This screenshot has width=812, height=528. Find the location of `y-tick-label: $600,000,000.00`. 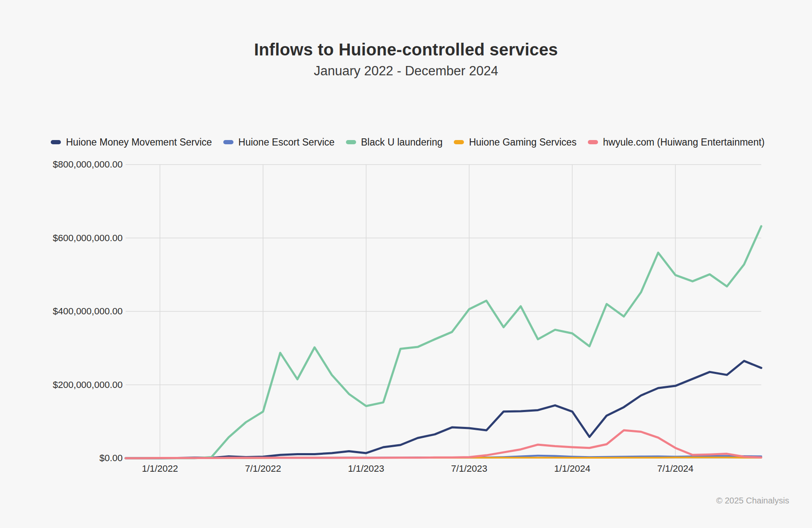

y-tick-label: $600,000,000.00 is located at coordinates (80, 238).